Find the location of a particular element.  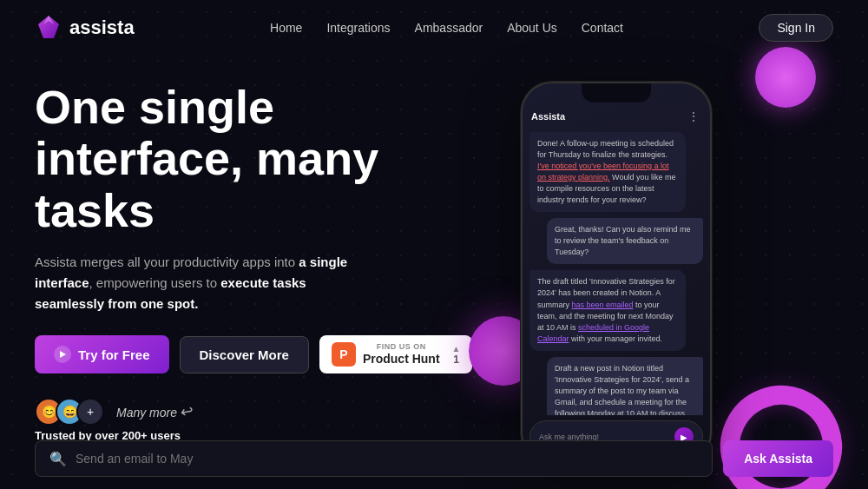

ph-count: ▲ 1 is located at coordinates (457, 354).